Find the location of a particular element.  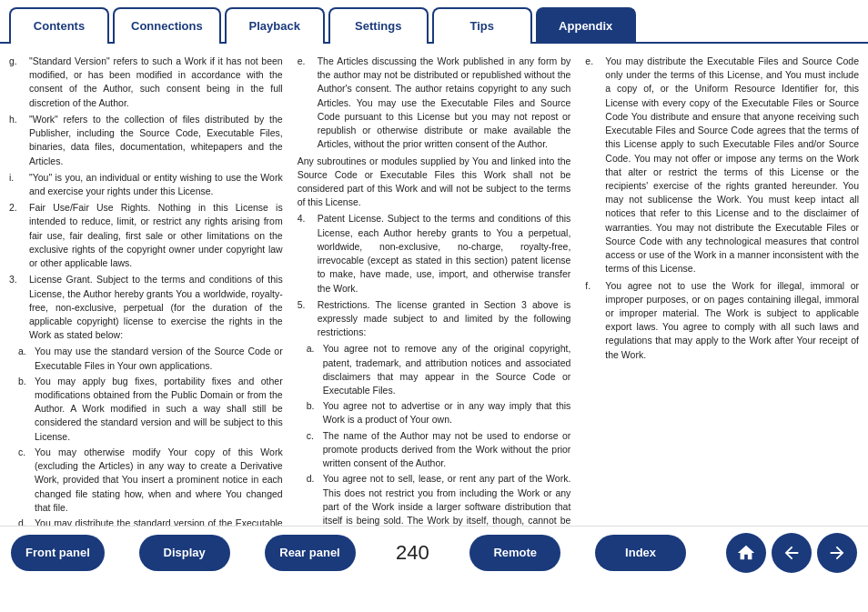

list-item: a.You may use the standard version of th… is located at coordinates (146, 358).